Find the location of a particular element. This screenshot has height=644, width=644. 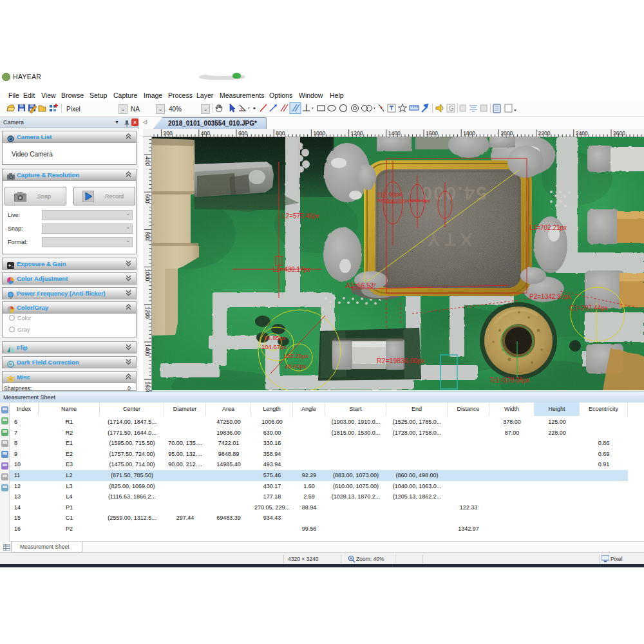

svg-text: 104.67px is located at coordinates (274, 346).